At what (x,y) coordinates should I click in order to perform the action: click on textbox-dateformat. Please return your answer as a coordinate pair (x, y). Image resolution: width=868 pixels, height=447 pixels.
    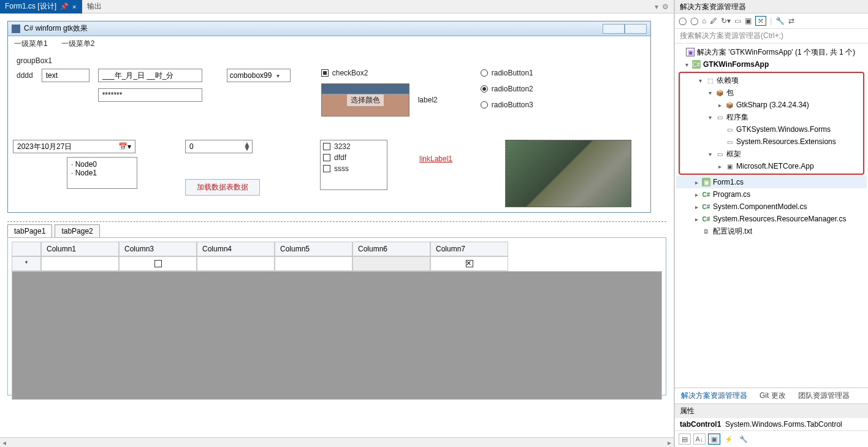
    Looking at the image, I should click on (150, 75).